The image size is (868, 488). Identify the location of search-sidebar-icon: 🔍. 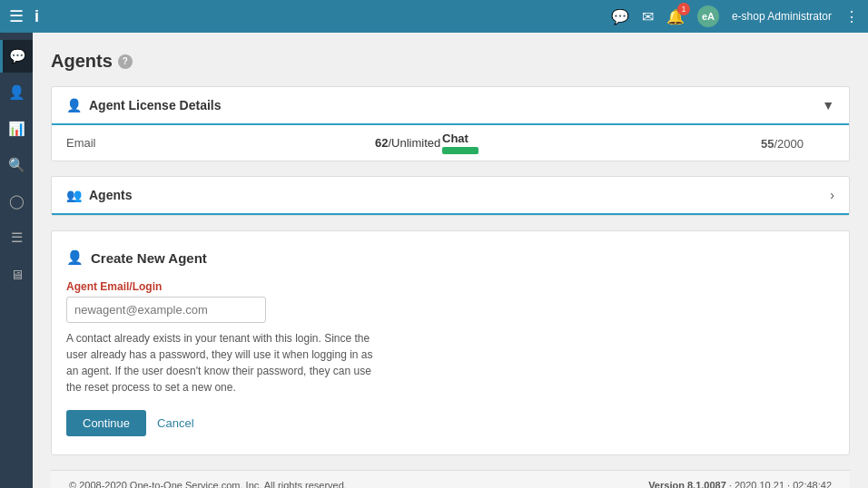
(16, 165).